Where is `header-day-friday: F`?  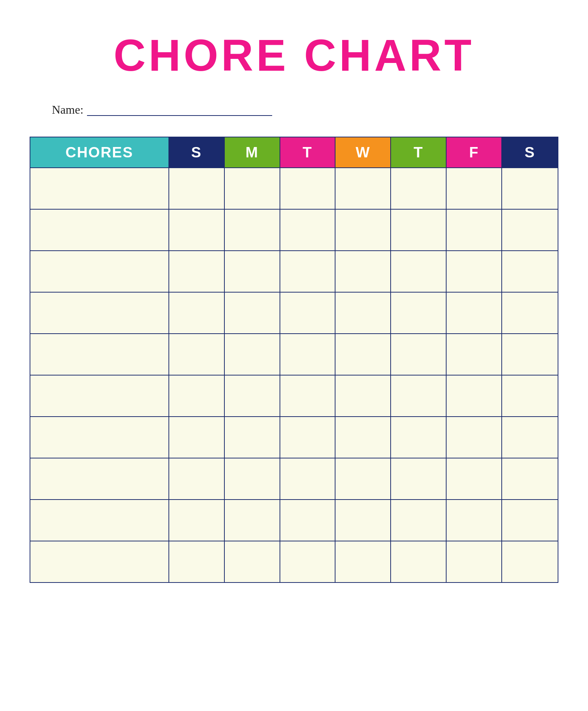
header-day-friday: F is located at coordinates (474, 153).